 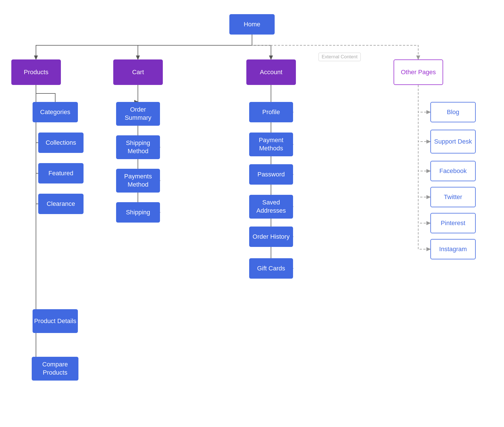 I want to click on other-pages-node: Other Pages, so click(x=418, y=72).